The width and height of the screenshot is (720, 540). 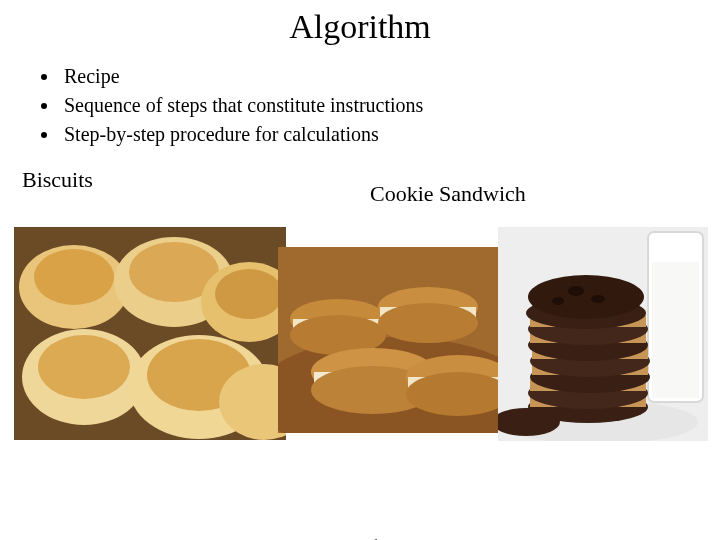 I want to click on label-biscuits: Biscuits, so click(x=58, y=180).